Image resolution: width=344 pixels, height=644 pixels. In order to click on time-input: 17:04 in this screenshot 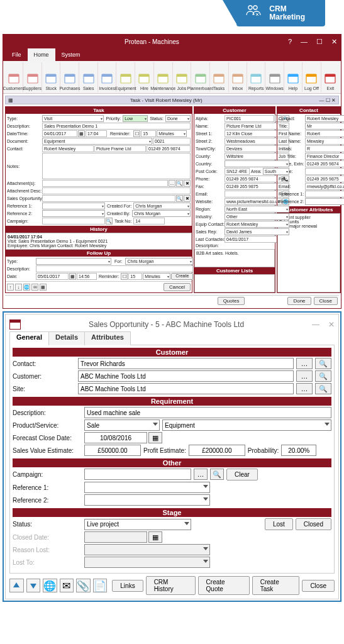, I will do `click(96, 133)`.